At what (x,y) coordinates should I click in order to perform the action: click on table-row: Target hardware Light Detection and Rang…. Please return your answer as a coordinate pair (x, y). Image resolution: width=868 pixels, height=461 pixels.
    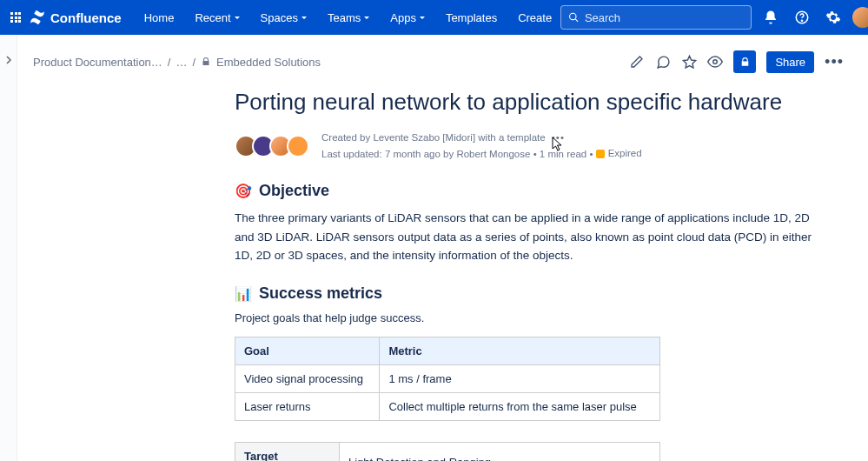
    Looking at the image, I should click on (448, 451).